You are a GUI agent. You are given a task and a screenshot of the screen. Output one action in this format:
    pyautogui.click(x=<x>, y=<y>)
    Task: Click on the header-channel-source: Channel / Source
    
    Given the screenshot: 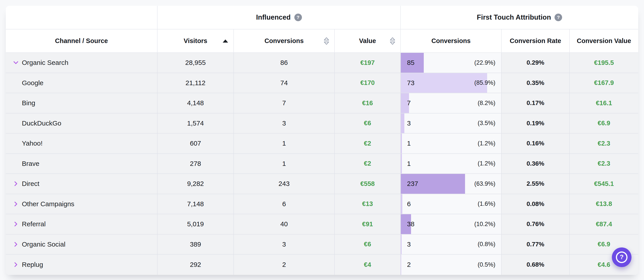 What is the action you would take?
    pyautogui.click(x=82, y=41)
    